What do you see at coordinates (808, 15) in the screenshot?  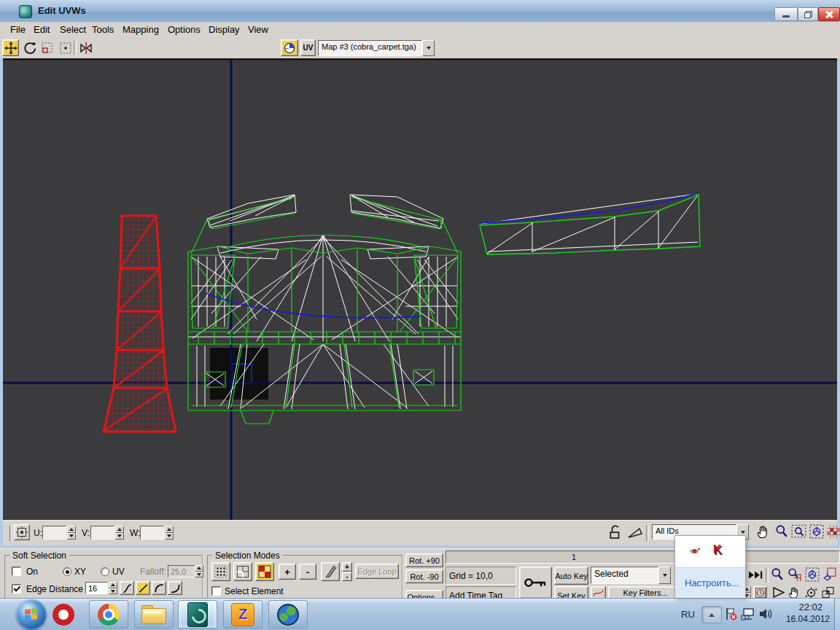 I see `restore-button` at bounding box center [808, 15].